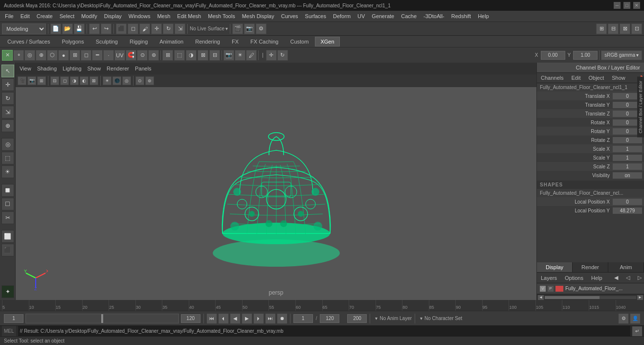 This screenshot has height=345, width=644. Describe the element at coordinates (240, 55) in the screenshot. I see `light-button: ☀` at that location.